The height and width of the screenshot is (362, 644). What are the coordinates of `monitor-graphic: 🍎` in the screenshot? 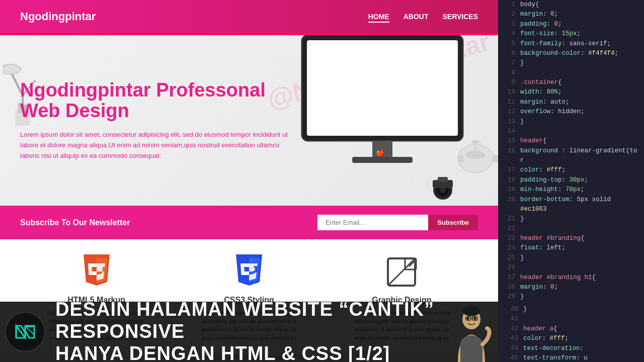 It's located at (382, 108).